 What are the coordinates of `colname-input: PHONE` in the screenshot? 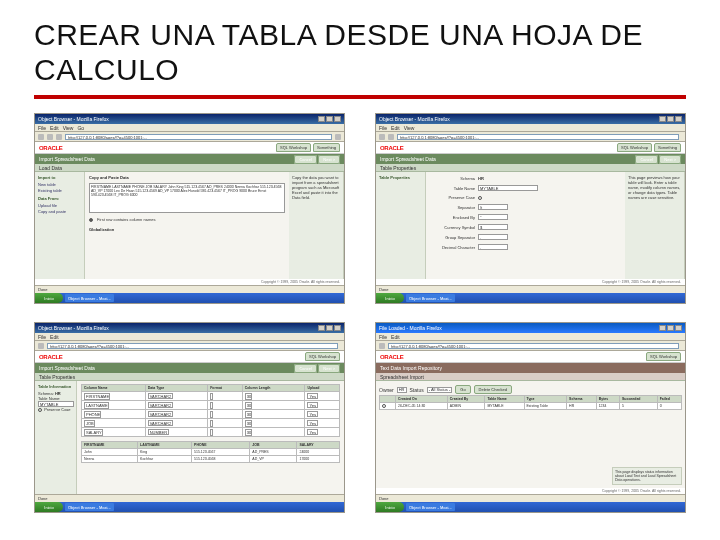 It's located at (92, 414).